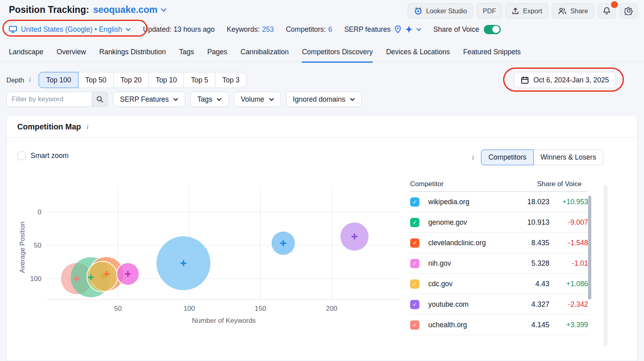 The width and height of the screenshot is (644, 361). Describe the element at coordinates (568, 158) in the screenshot. I see `view-winners-losers: Winners & Losers` at that location.